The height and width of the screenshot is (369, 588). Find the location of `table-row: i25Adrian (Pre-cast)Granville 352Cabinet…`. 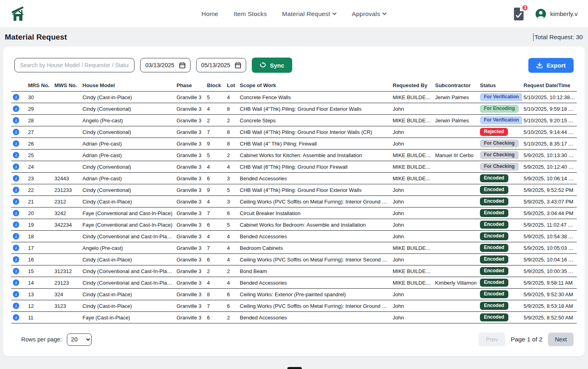

table-row: i25Adrian (Pre-cast)Granville 352Cabinet… is located at coordinates (294, 155).